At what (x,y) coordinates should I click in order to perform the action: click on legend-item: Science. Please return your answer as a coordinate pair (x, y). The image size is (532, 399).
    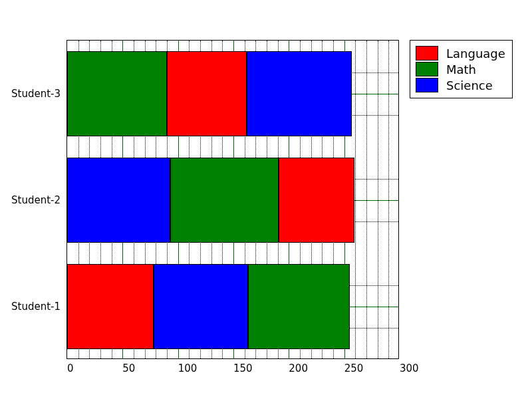
    Looking at the image, I should click on (460, 85).